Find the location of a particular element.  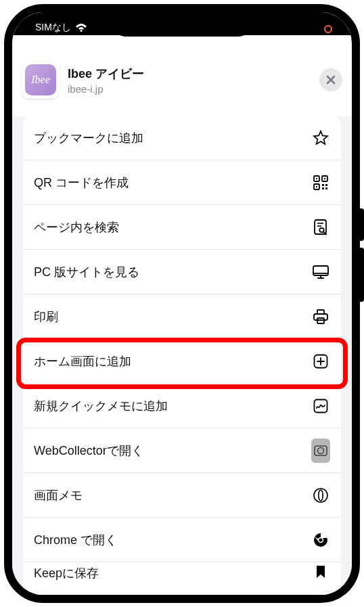

menu-item-label: Chrome で開く is located at coordinates (173, 540).